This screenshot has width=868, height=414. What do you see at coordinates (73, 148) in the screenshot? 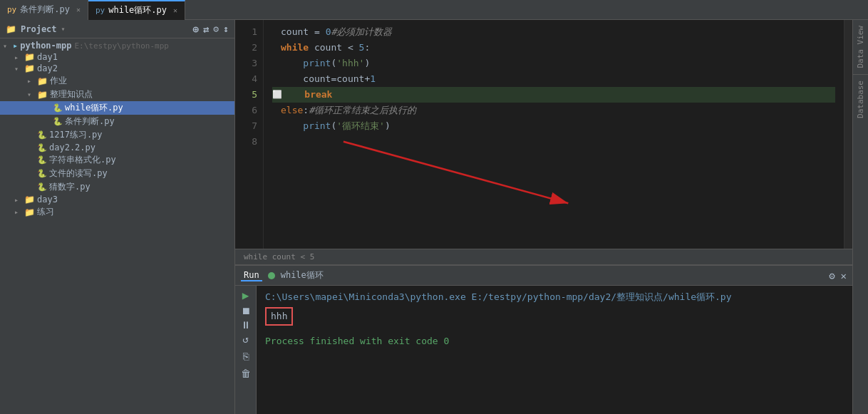
I see `day22-label: day2.2.py` at bounding box center [73, 148].